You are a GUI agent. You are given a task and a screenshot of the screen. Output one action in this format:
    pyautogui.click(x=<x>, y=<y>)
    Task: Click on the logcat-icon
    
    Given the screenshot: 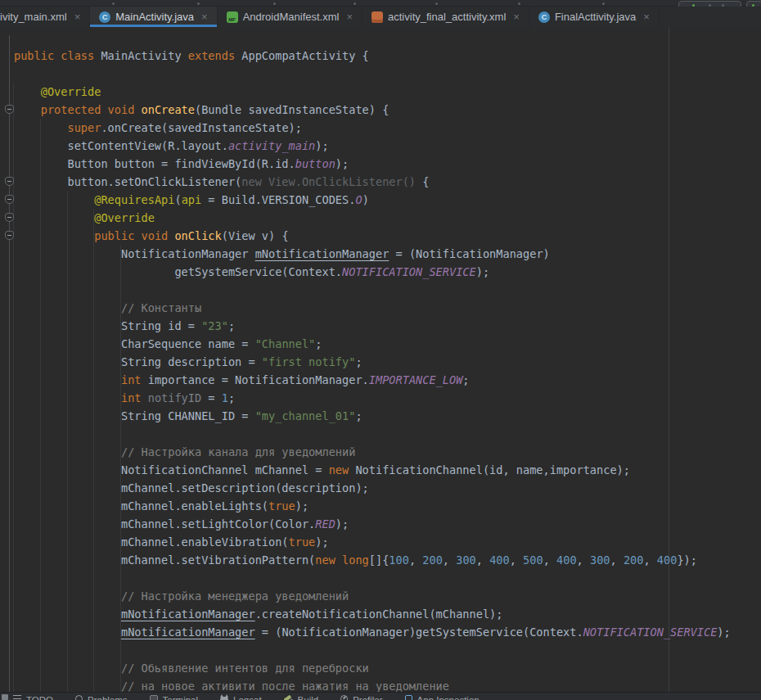 What is the action you would take?
    pyautogui.click(x=224, y=698)
    